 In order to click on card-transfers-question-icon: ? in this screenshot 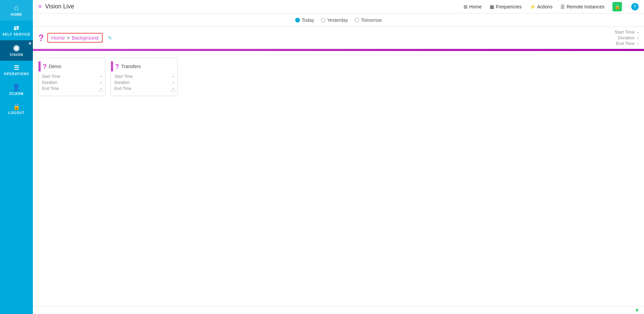, I will do `click(117, 66)`.